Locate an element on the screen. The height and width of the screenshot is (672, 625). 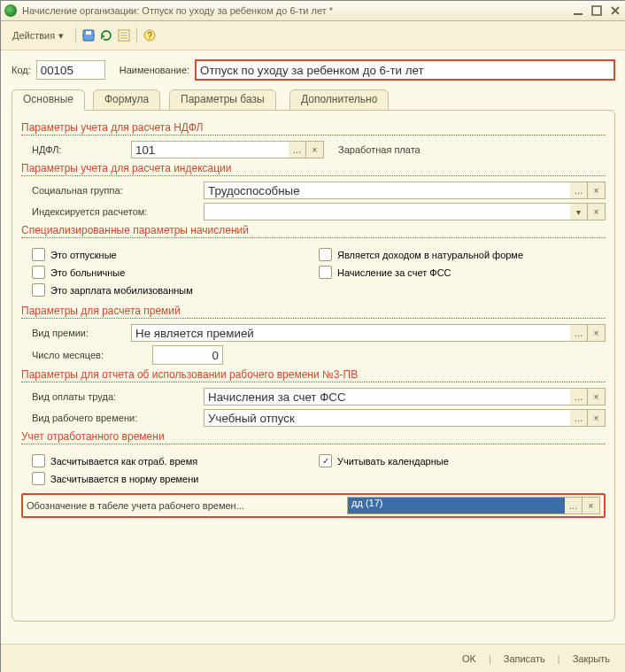
ndfl-value is located at coordinates (210, 150).